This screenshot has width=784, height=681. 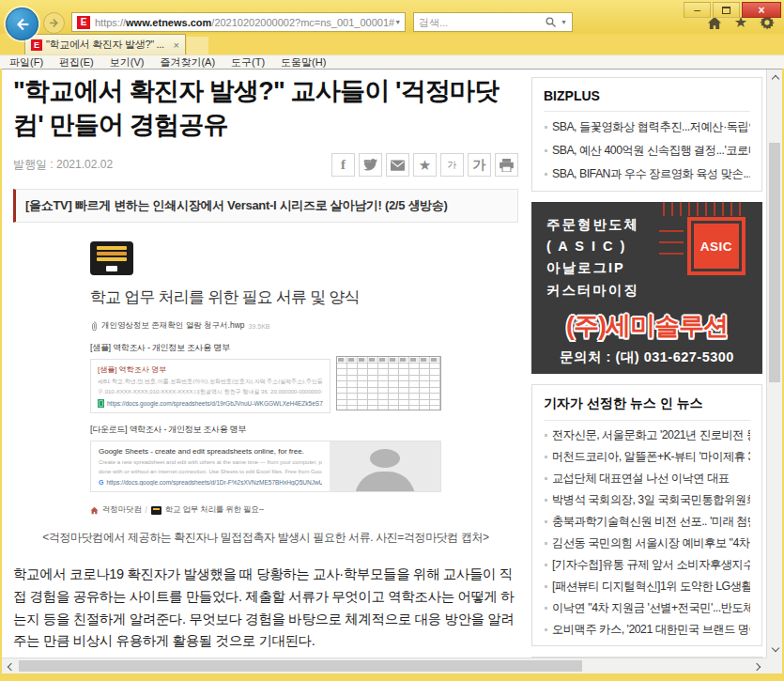 I want to click on print-button, so click(x=507, y=165).